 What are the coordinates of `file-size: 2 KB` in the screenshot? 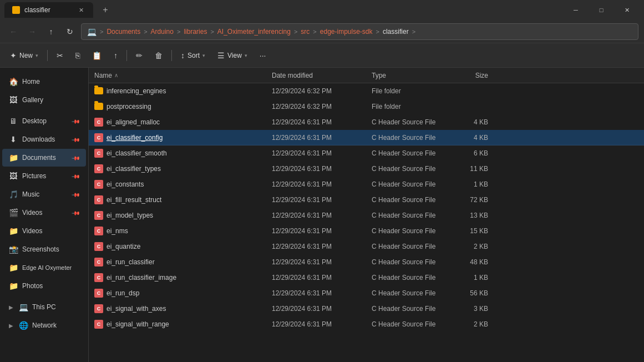 It's located at (481, 247).